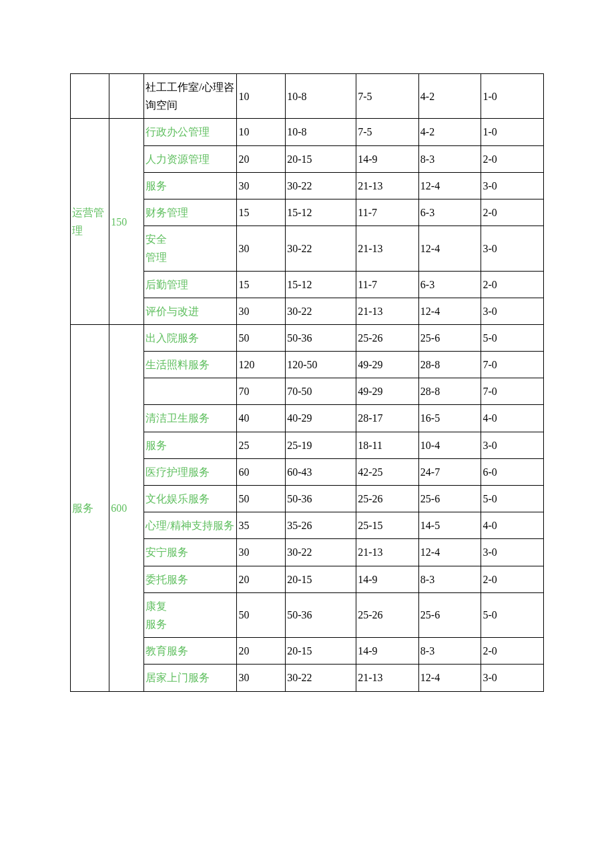 The image size is (614, 868). Describe the element at coordinates (450, 418) in the screenshot. I see `value: 16-5` at that location.